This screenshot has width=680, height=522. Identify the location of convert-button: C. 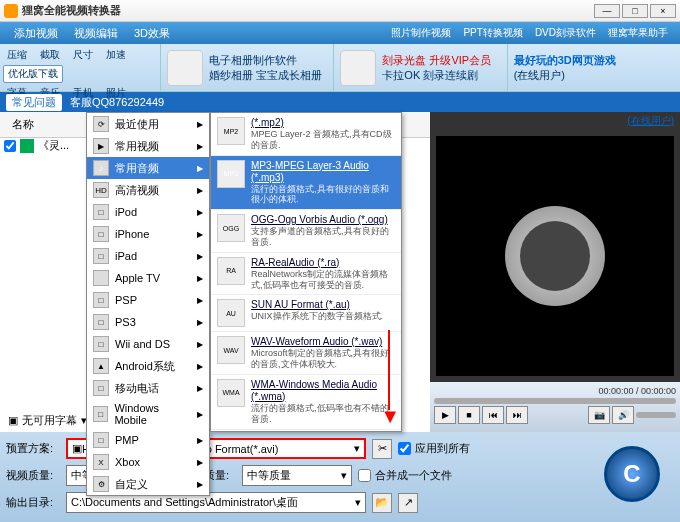
(632, 474).